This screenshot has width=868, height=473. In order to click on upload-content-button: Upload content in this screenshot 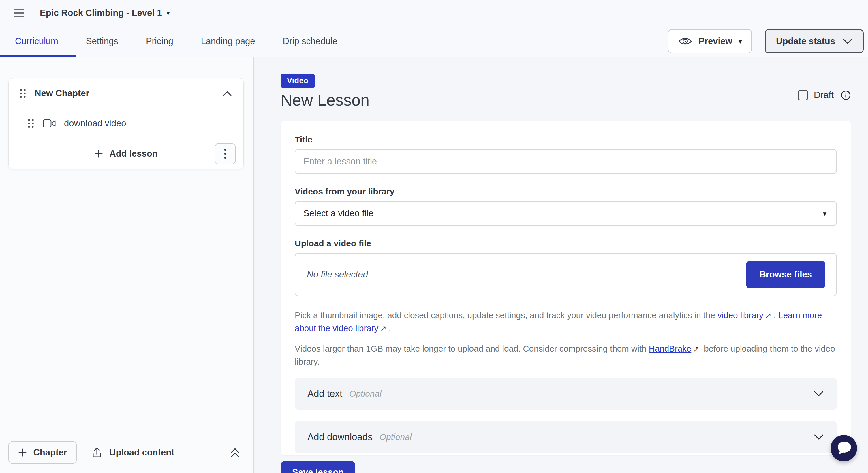, I will do `click(133, 452)`.